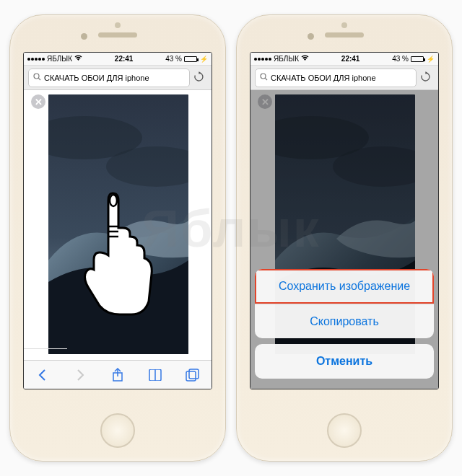 This screenshot has height=476, width=462. What do you see at coordinates (344, 286) in the screenshot?
I see `save-image-button: Сохранить изображение` at bounding box center [344, 286].